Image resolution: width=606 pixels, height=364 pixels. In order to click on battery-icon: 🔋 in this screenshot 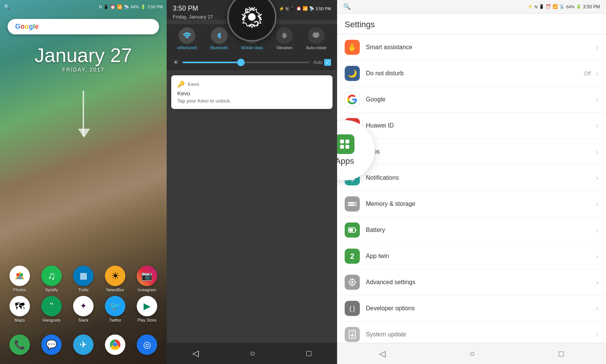, I will do `click(143, 7)`.